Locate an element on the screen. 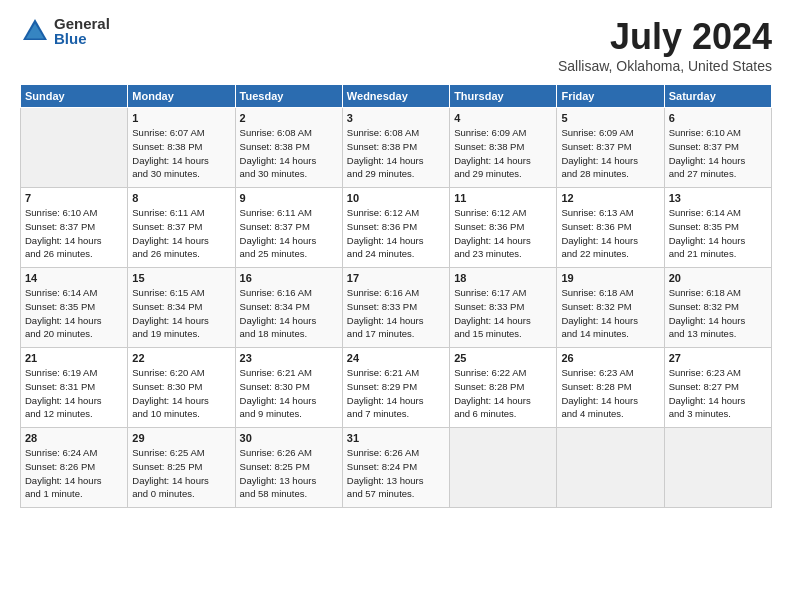 The width and height of the screenshot is (792, 612). title-block: July 2024 Sallisaw, Oklahoma, United Sta… is located at coordinates (665, 45).